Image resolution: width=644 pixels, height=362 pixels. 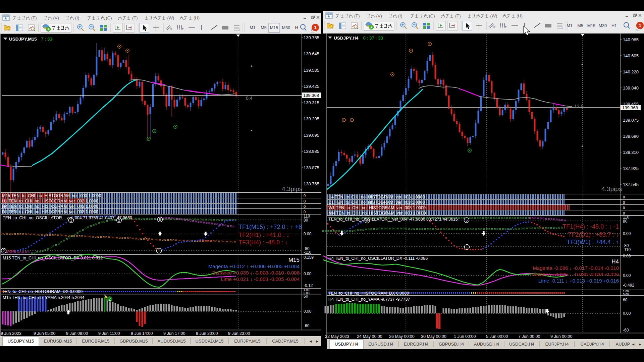 What do you see at coordinates (592, 344) in the screenshot?
I see `svg-text: CADJPY,H4` at bounding box center [592, 344].